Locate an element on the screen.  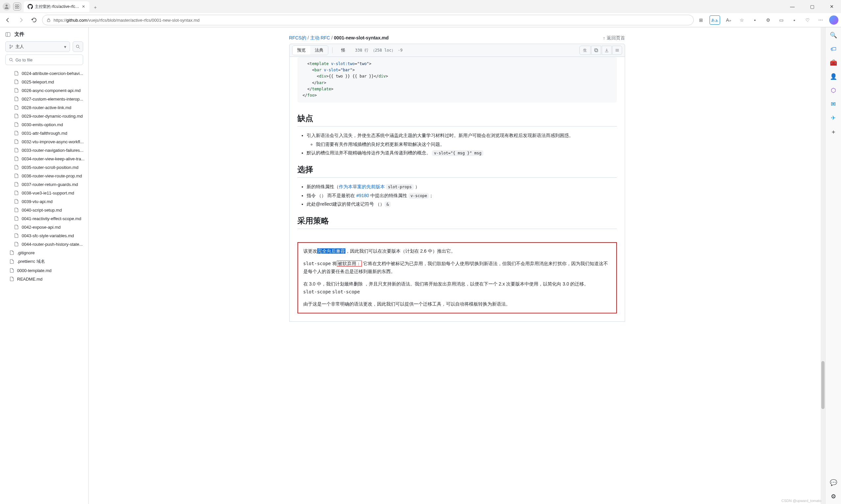
files-sidebar: 文件 主人 ▾ Go to file 0024-attribute-coerci… is located at coordinates (44, 266).